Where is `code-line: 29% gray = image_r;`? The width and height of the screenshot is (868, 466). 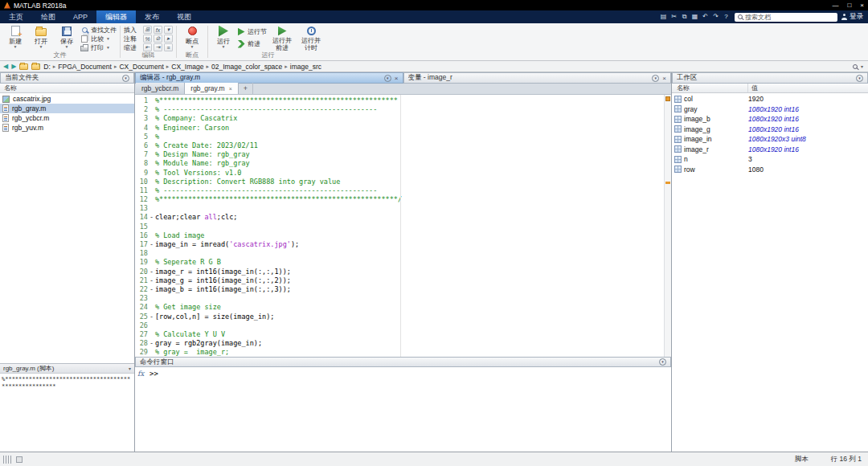 code-line: 29% gray = image_r; is located at coordinates (403, 352).